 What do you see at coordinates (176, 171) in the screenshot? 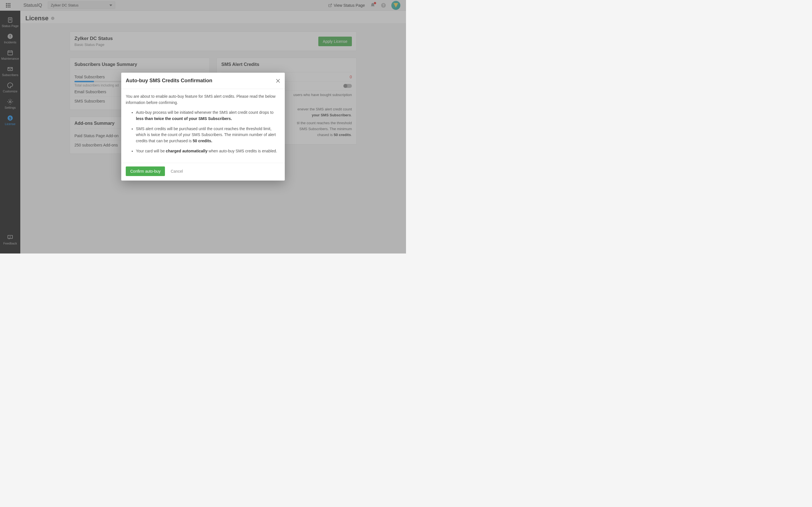
I see `cancel-button: Cancel` at bounding box center [176, 171].